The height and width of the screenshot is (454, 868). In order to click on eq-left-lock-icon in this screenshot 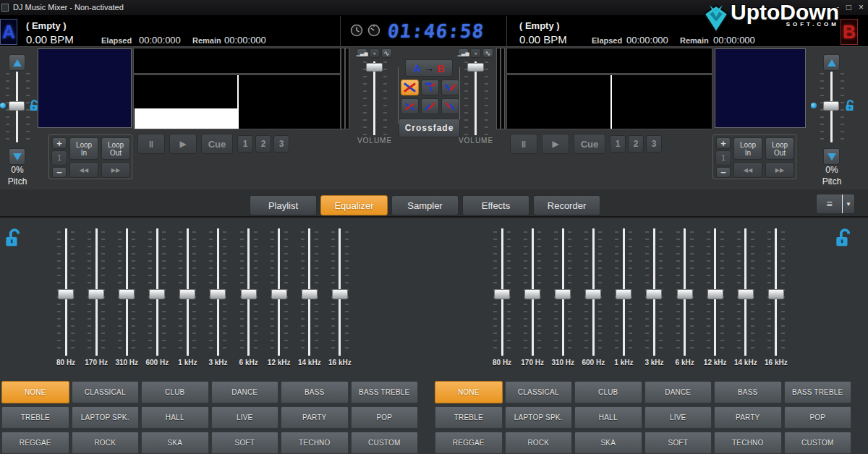, I will do `click(12, 237)`.